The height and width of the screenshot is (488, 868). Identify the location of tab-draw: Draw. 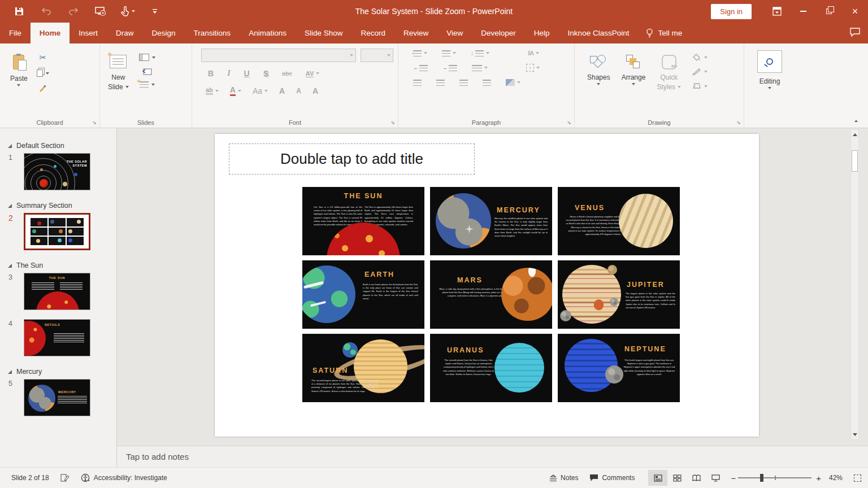
(125, 33).